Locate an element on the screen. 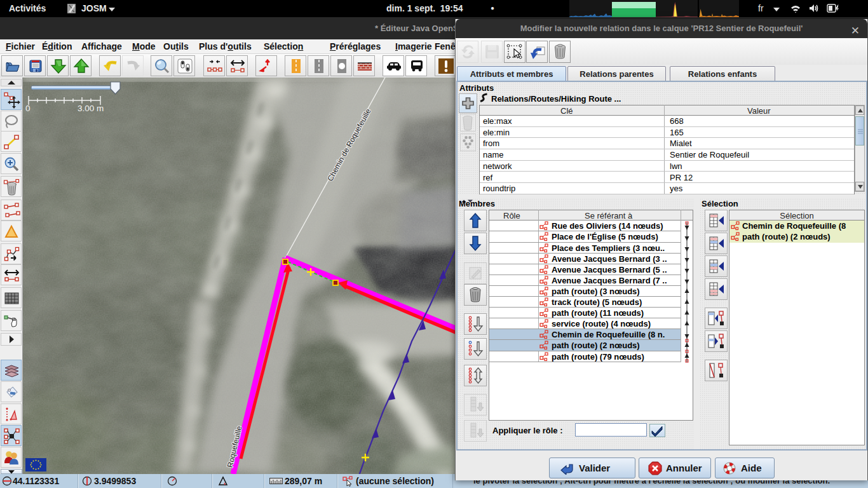 The width and height of the screenshot is (868, 488). svg-text: 0 is located at coordinates (28, 108).